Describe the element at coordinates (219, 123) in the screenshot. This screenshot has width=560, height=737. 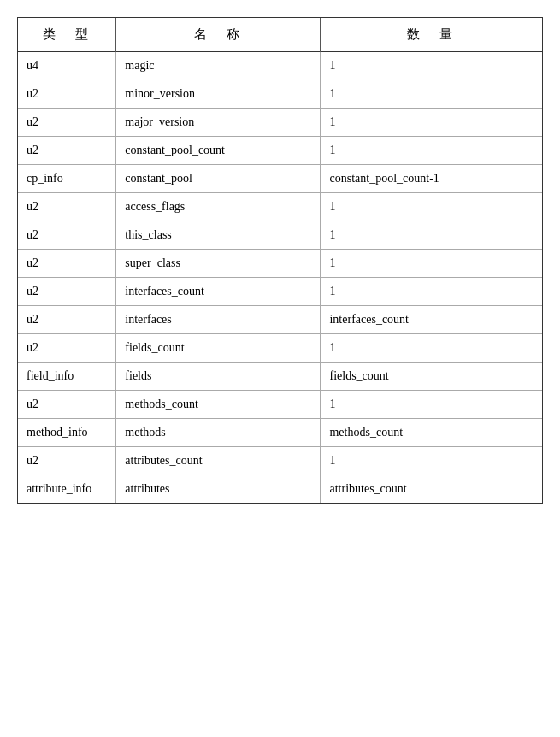
I see `cell-name: major_version` at that location.